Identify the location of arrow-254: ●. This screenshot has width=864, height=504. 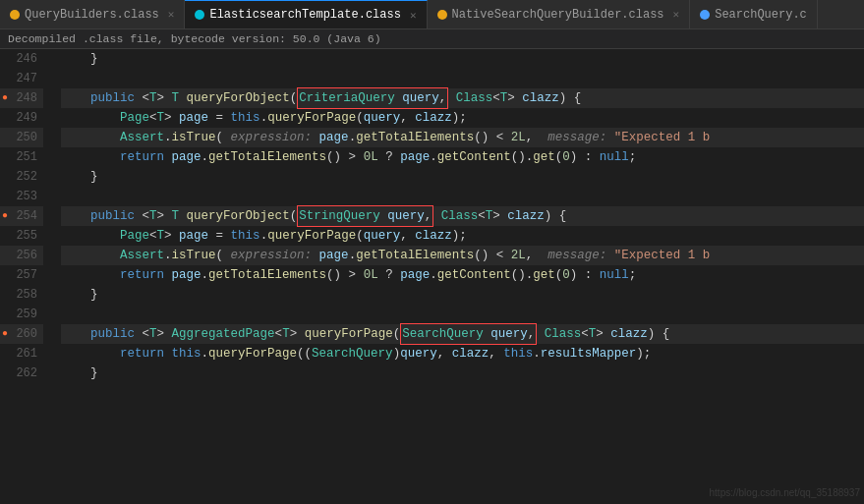
(5, 216).